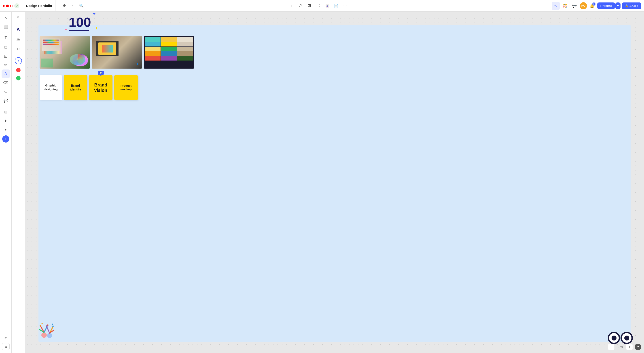  Describe the element at coordinates (117, 52) in the screenshot. I see `photo-grid: 💬 👤` at that location.